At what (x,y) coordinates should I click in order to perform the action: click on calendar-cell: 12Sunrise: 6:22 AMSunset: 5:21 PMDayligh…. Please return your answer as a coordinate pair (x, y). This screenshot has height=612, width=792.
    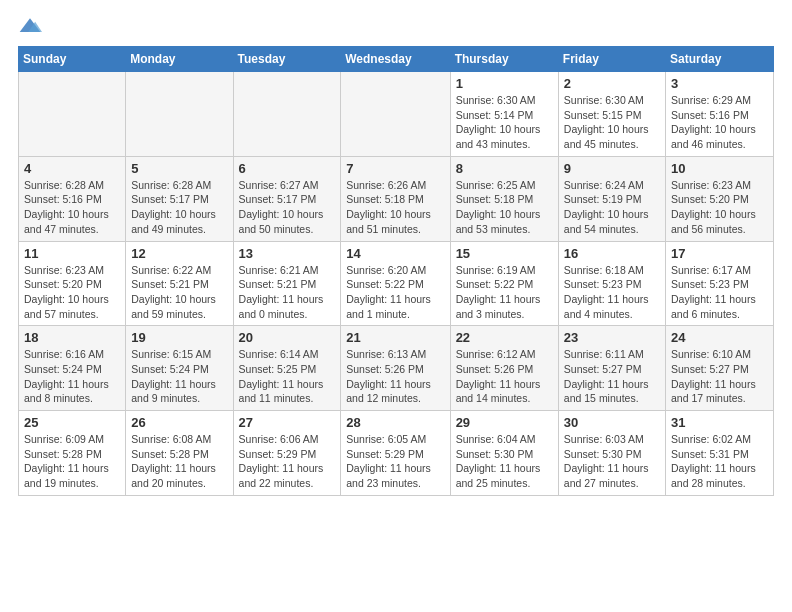
    Looking at the image, I should click on (180, 284).